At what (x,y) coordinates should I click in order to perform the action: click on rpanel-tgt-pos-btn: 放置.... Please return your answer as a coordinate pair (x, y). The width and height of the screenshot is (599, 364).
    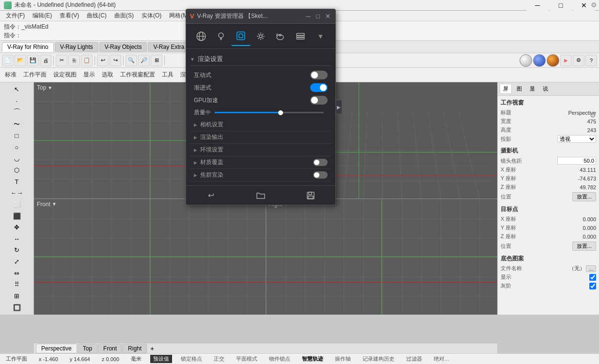
    Looking at the image, I should click on (584, 246).